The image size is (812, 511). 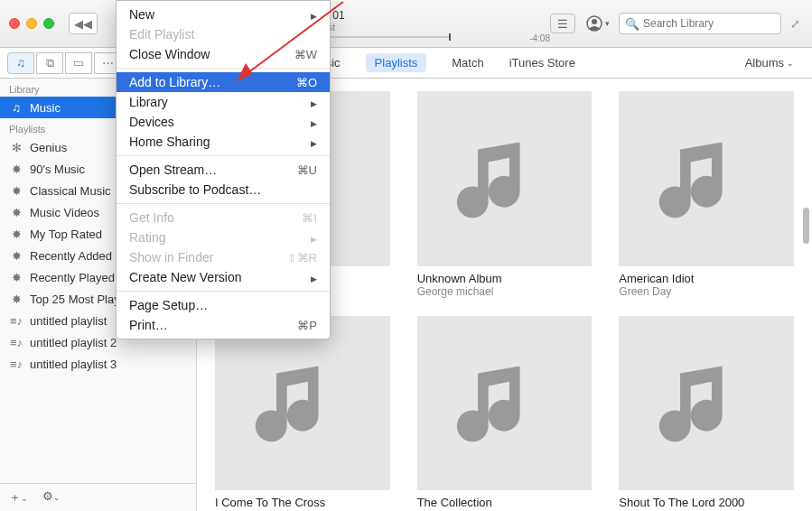 I want to click on sidebar-item-label: Music Videos, so click(x=65, y=213).